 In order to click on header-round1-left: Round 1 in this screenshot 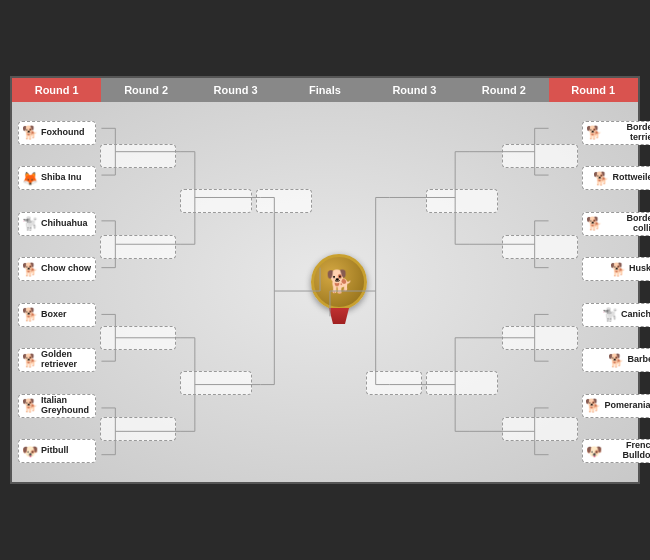, I will do `click(56, 90)`.